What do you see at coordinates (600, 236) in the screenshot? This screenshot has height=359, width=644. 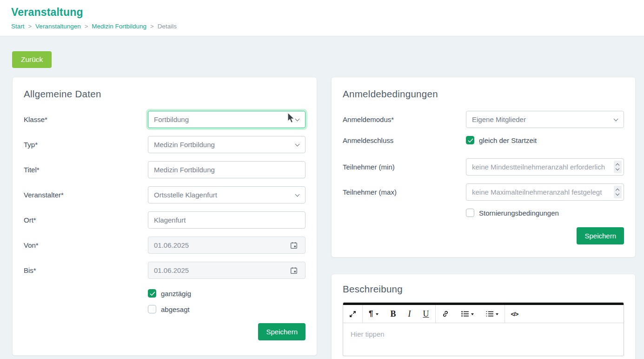 I see `save-button-anmelde: Speichern` at bounding box center [600, 236].